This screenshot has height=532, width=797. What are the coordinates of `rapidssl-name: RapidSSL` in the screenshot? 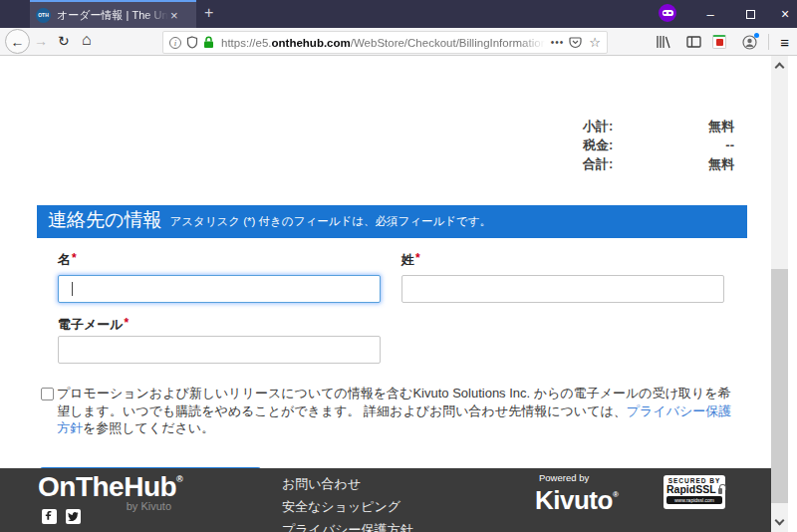 It's located at (691, 489).